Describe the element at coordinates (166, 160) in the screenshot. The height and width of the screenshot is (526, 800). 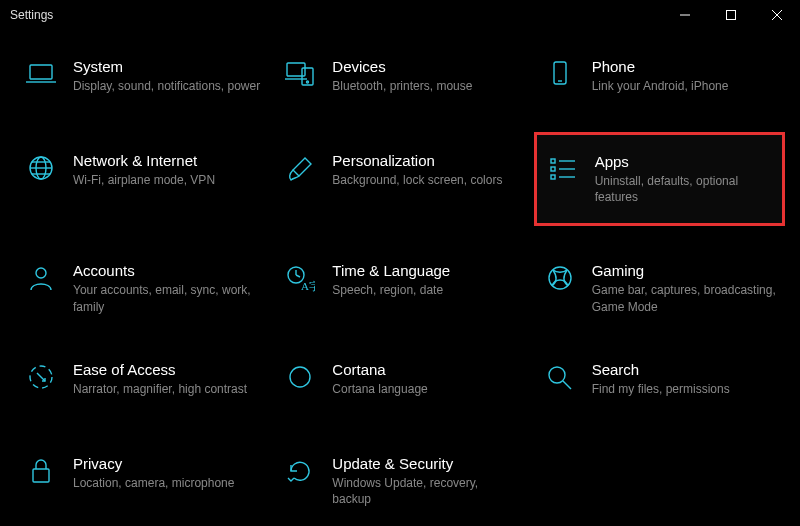
I see `tile-title: Network & Internet` at that location.